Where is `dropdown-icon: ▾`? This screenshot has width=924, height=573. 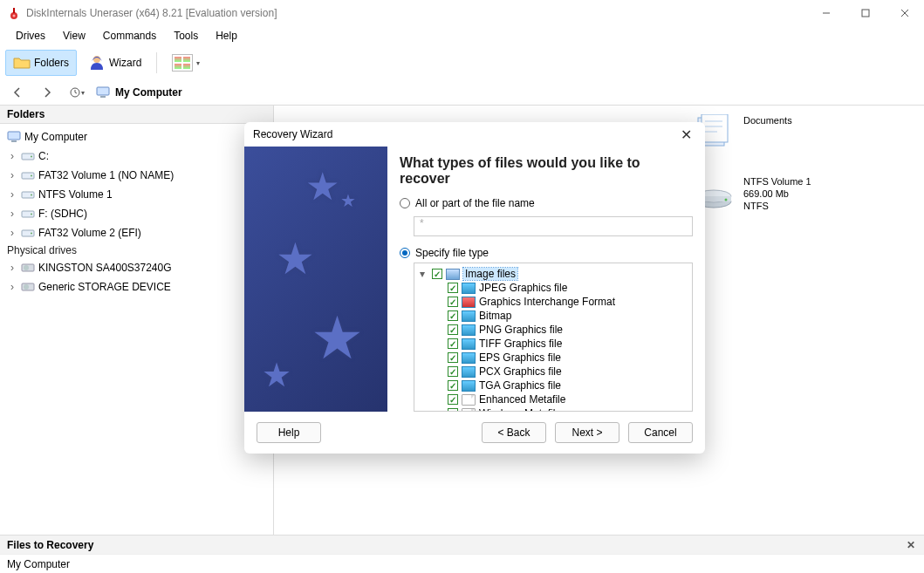
dropdown-icon: ▾ is located at coordinates (198, 63).